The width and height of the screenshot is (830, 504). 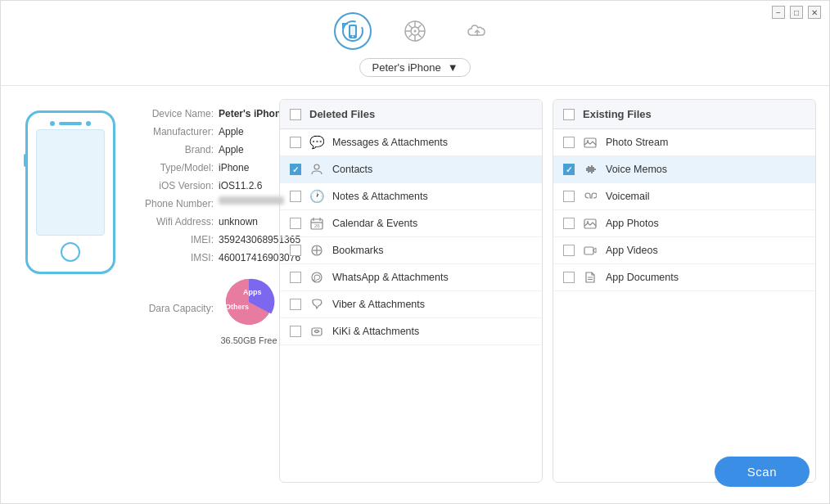 What do you see at coordinates (88, 124) in the screenshot?
I see `iphone-dot2` at bounding box center [88, 124].